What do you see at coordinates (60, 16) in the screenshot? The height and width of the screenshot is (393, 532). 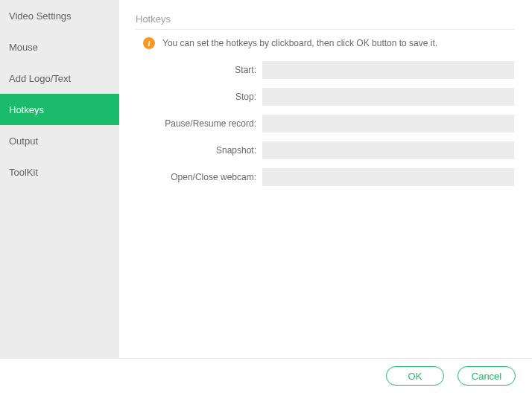 I see `sidebar-item-video-settings: Video Settings` at bounding box center [60, 16].